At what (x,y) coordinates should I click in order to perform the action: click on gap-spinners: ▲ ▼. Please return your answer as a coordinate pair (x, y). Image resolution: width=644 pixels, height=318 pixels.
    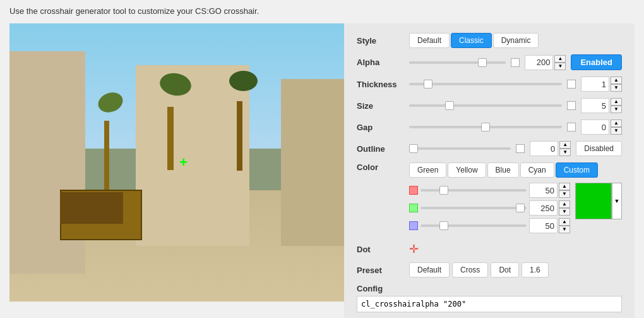
    Looking at the image, I should click on (616, 127).